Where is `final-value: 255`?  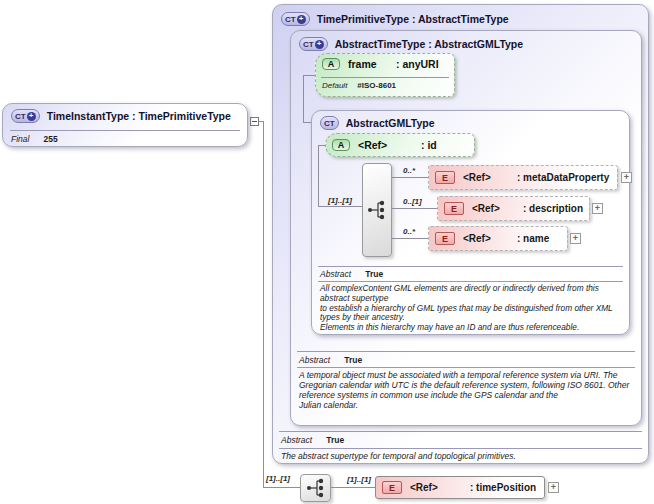 final-value: 255 is located at coordinates (50, 139).